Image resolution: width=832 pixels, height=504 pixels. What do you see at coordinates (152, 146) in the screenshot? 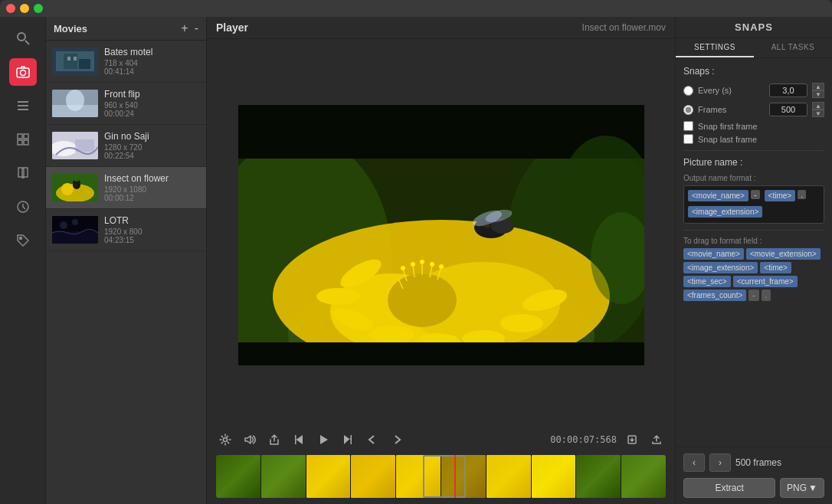
I see `movie-info-gin: Gin no Saji 1280 x 72000:22:54` at bounding box center [152, 146].